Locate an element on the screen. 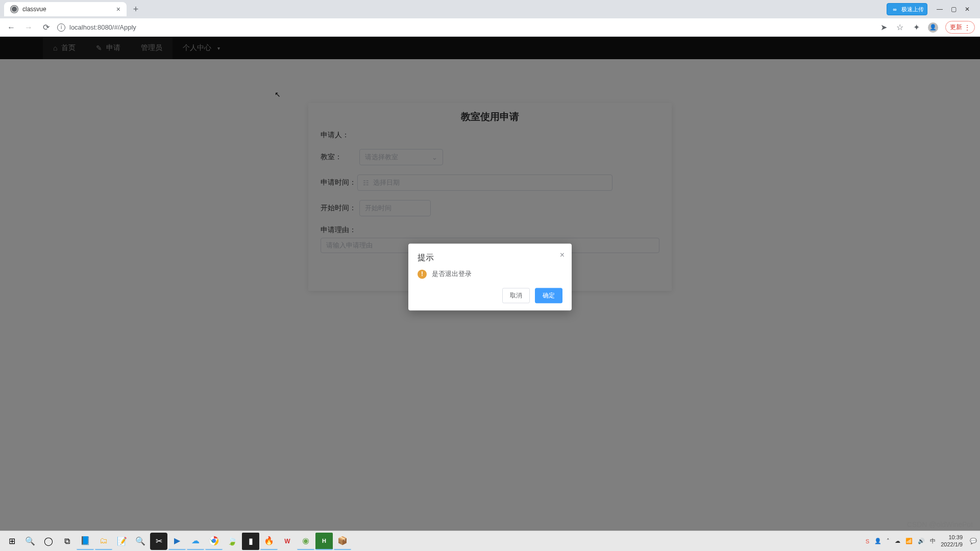  address-bar: ← → ⟳ i localhost:8080/#/Apply ➤ ☆ ✦ 👤 更… is located at coordinates (490, 28).